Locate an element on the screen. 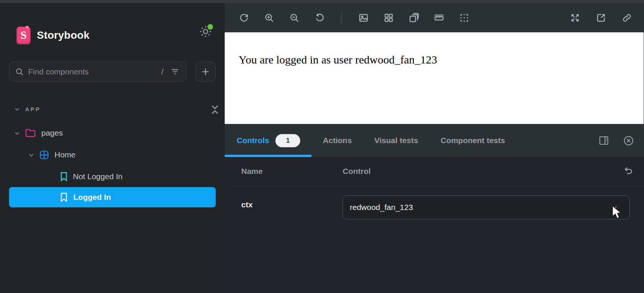 The height and width of the screenshot is (293, 644). tab-actions: Actions is located at coordinates (337, 140).